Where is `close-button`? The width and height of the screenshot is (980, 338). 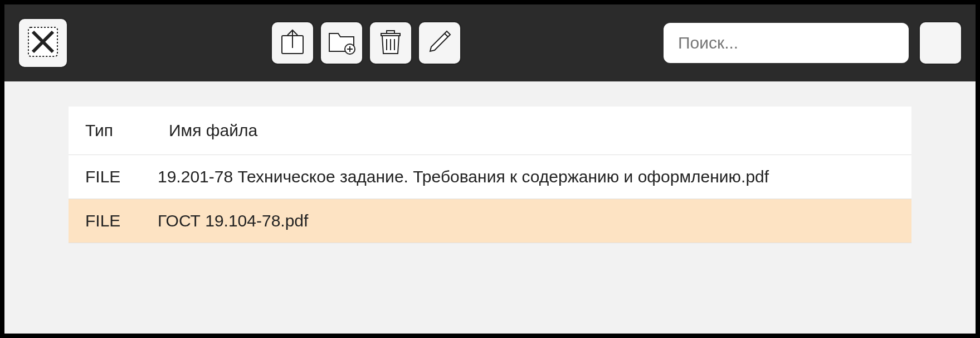 close-button is located at coordinates (43, 43).